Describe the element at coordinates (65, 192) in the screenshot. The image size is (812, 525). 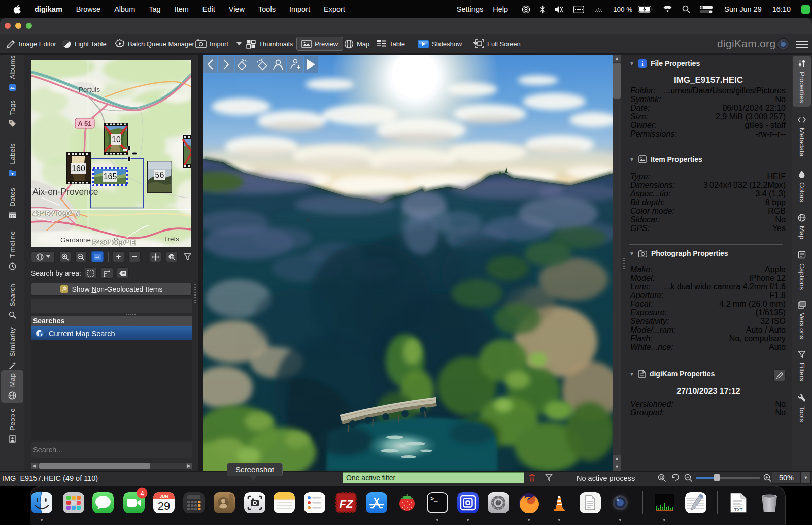
I see `svg-text: Aix-en-Provence` at that location.